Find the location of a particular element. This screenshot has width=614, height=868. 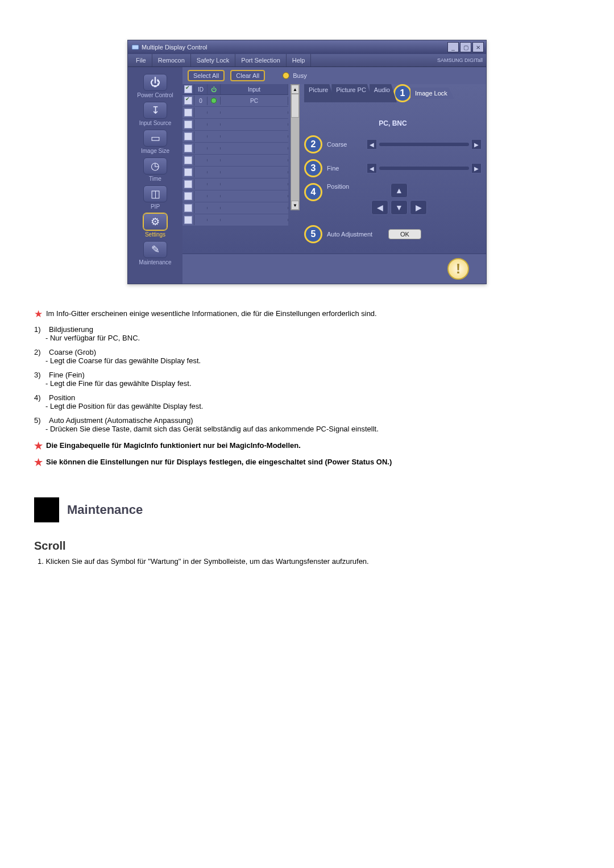

sidebar-item-settings: ⚙ Settings is located at coordinates (155, 224).